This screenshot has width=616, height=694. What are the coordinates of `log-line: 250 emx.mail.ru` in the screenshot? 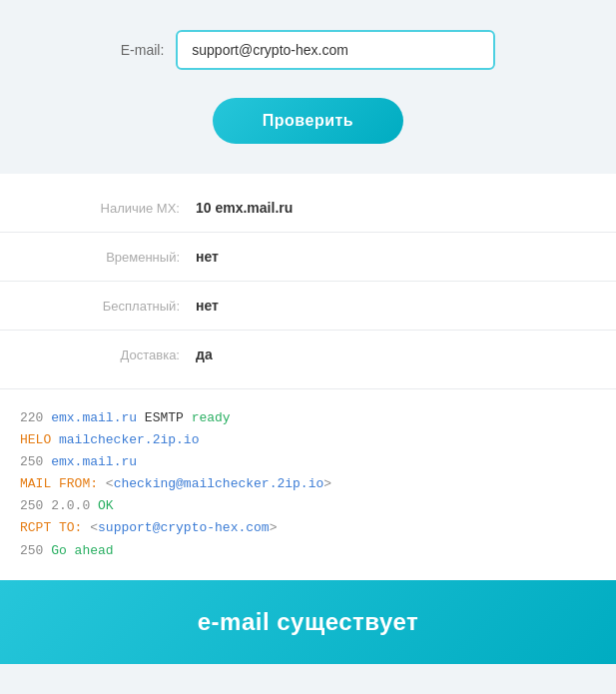 It's located at (308, 462).